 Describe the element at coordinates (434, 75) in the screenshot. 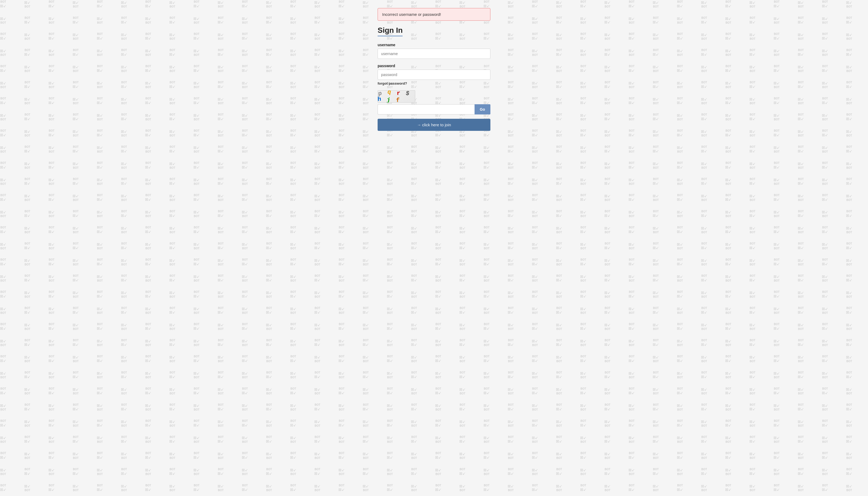

I see `password-input` at that location.